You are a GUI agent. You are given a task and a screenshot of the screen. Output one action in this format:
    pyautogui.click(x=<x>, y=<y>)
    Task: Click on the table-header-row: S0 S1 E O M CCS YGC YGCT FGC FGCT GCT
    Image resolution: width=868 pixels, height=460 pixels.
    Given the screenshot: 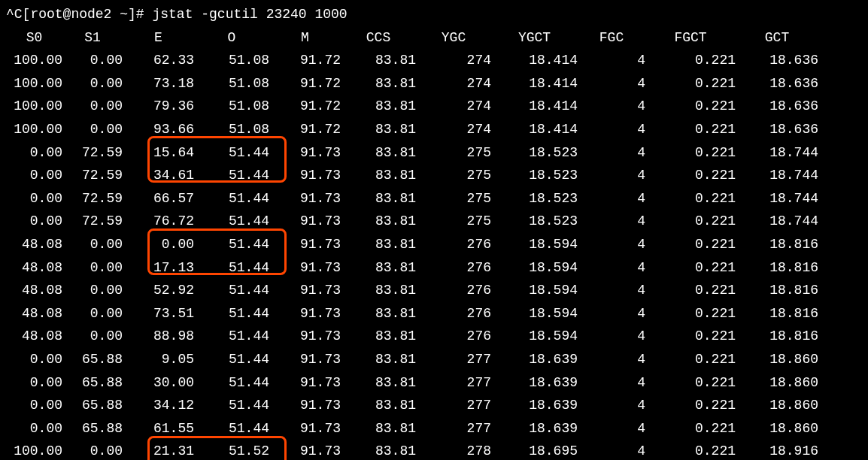 What is the action you would take?
    pyautogui.click(x=434, y=38)
    